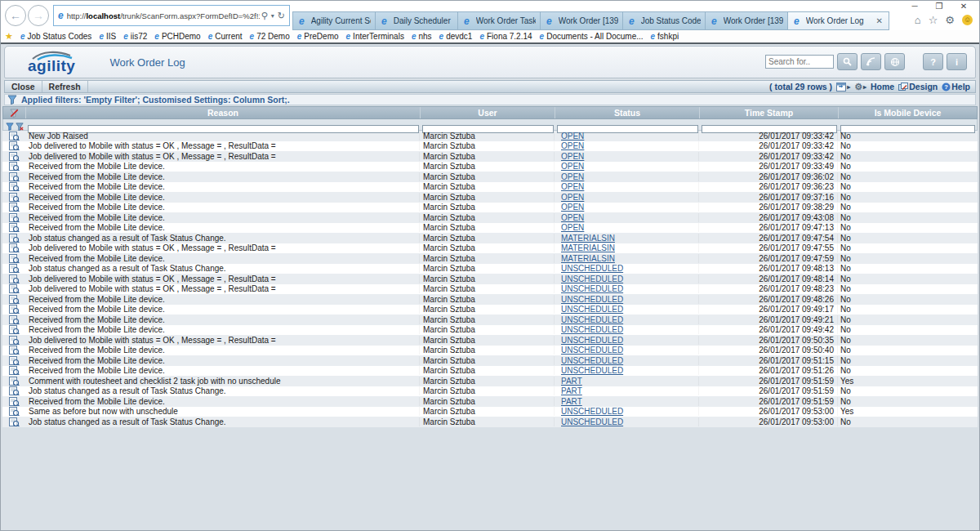 This screenshot has height=531, width=980. What do you see at coordinates (490, 412) in the screenshot?
I see `table-row: Same as before but now with unschedule M…` at bounding box center [490, 412].